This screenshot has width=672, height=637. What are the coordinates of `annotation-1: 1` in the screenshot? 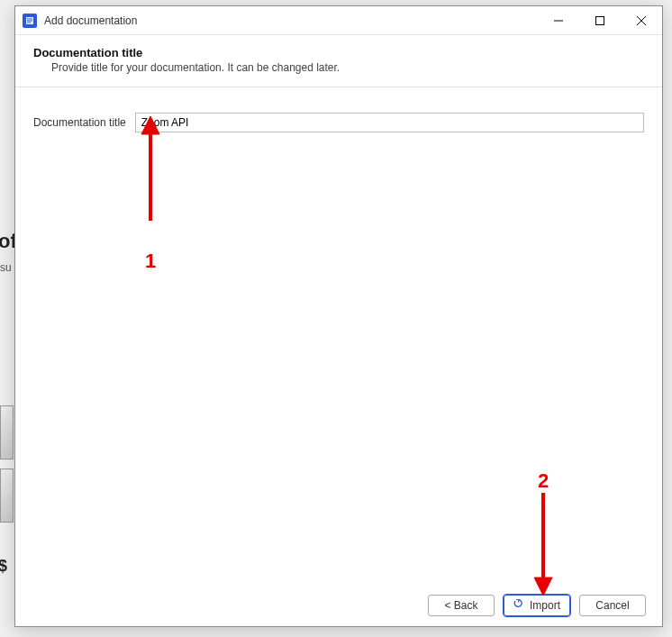 It's located at (150, 184).